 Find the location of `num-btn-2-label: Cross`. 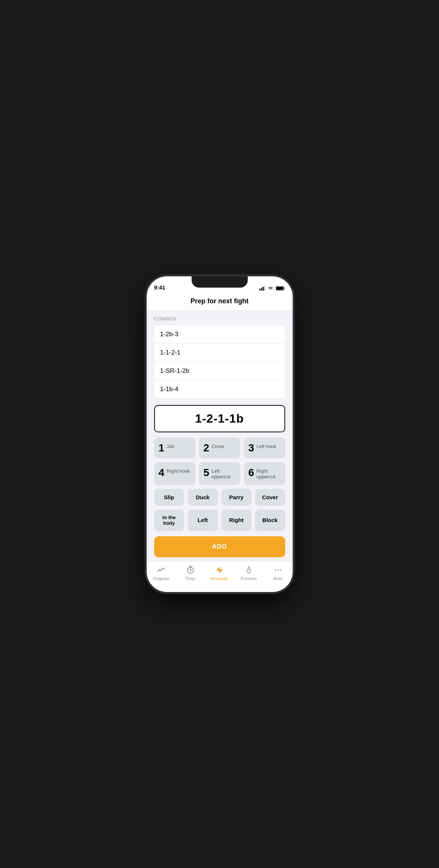

num-btn-2-label: Cross is located at coordinates (218, 446).